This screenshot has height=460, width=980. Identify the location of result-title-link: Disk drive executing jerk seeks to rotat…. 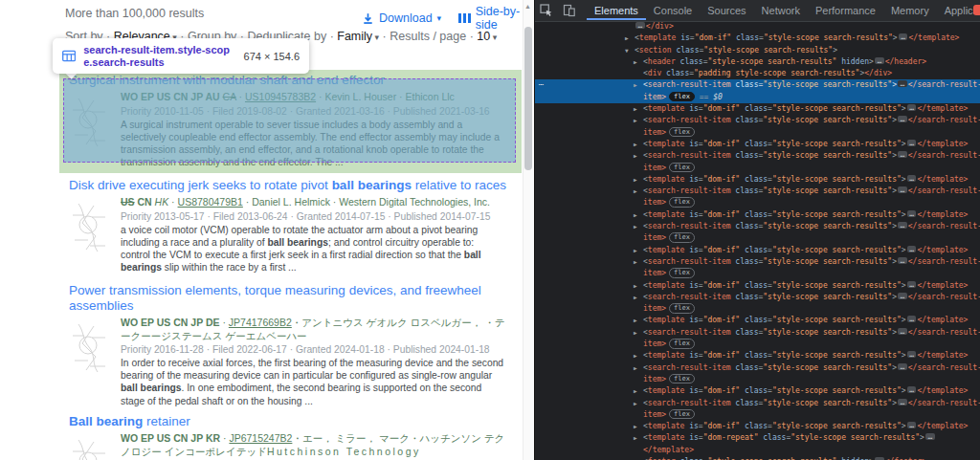
(296, 186).